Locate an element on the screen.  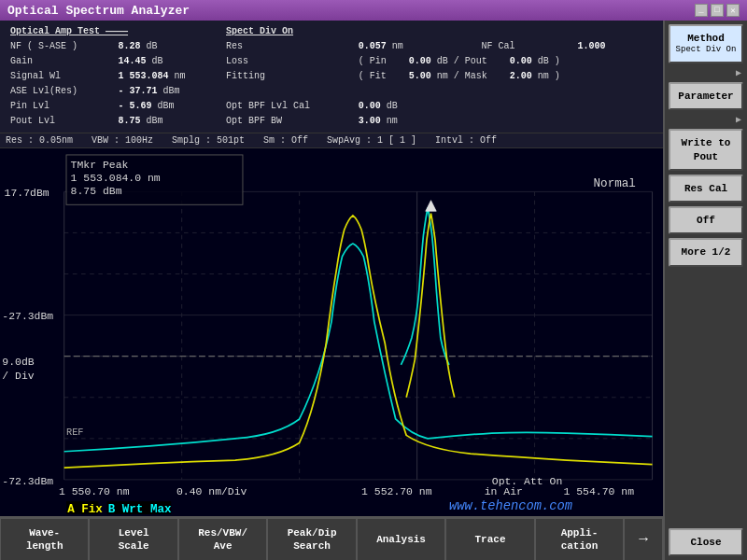
section-title: Optical Amp Test ———— is located at coordinates (114, 32).